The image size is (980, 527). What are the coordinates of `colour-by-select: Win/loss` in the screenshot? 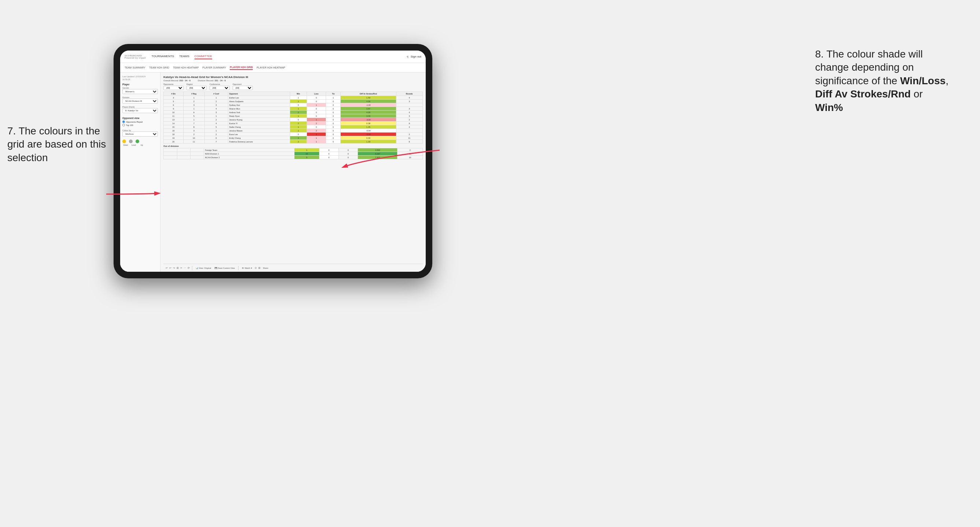 It's located at (140, 134).